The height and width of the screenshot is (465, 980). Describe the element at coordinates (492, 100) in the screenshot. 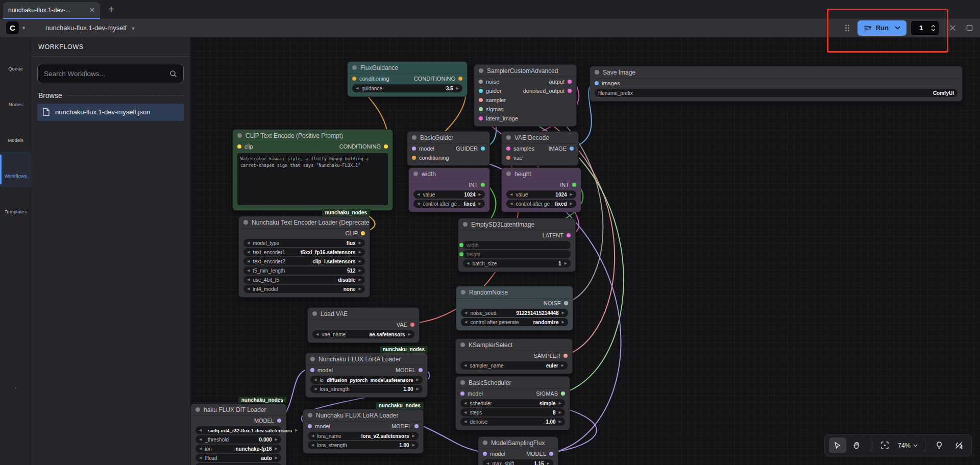

I see `input-slot-sampler: sampler` at that location.